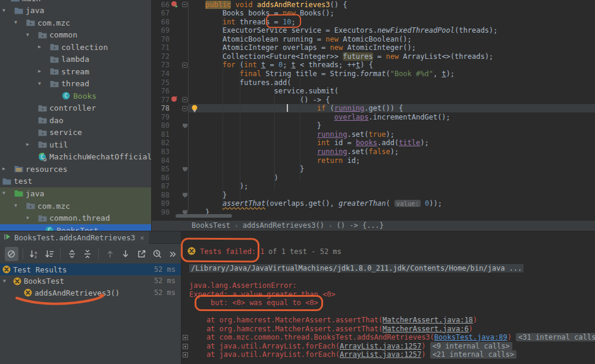 The image size is (595, 364). I want to click on tree-item-label: service, so click(65, 132).